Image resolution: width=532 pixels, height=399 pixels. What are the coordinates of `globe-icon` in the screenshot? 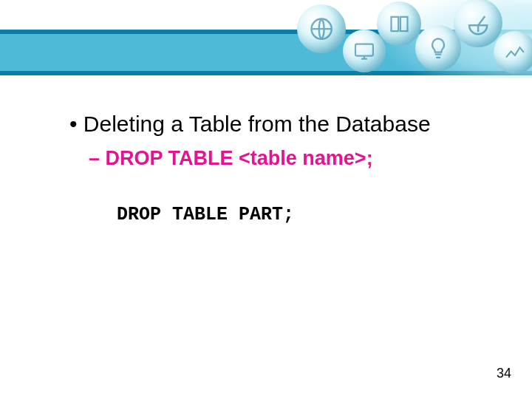 It's located at (321, 29).